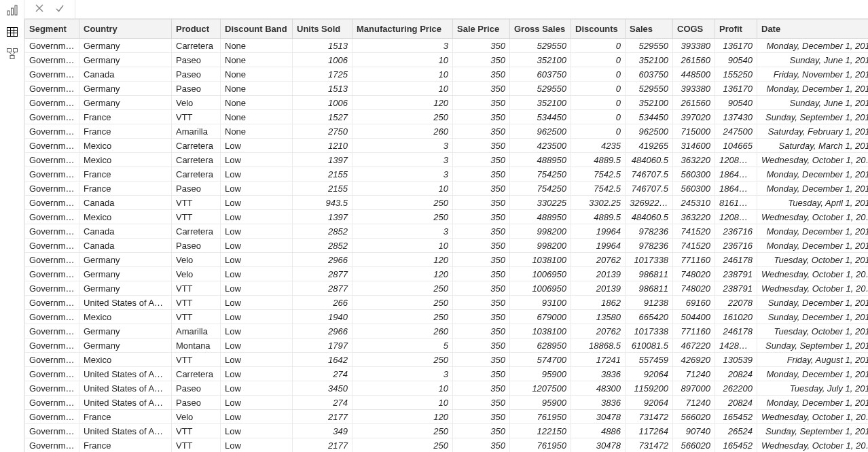  I want to click on cell-unitssold: 1006, so click(323, 60).